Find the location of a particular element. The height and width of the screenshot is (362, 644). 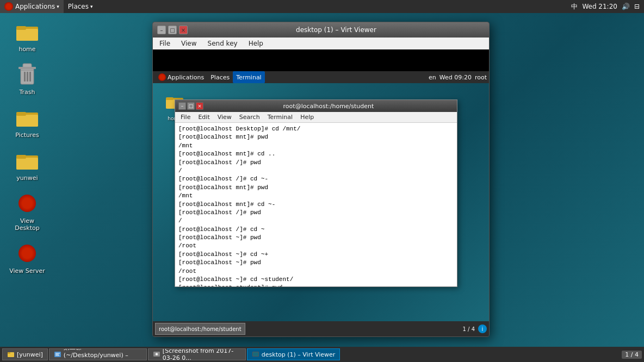

language-indicator: 中 is located at coordinates (574, 7).